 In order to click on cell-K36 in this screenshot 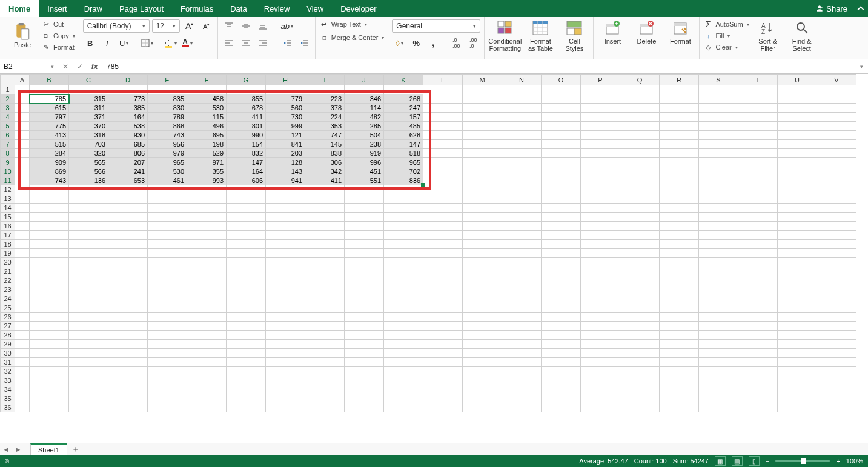, I will do `click(403, 408)`.